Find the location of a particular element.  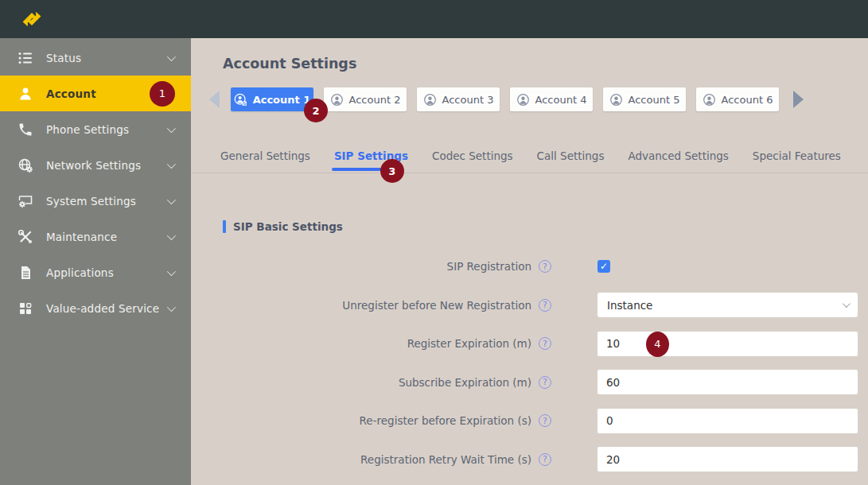

tab-account-2: Account 2 is located at coordinates (365, 99).